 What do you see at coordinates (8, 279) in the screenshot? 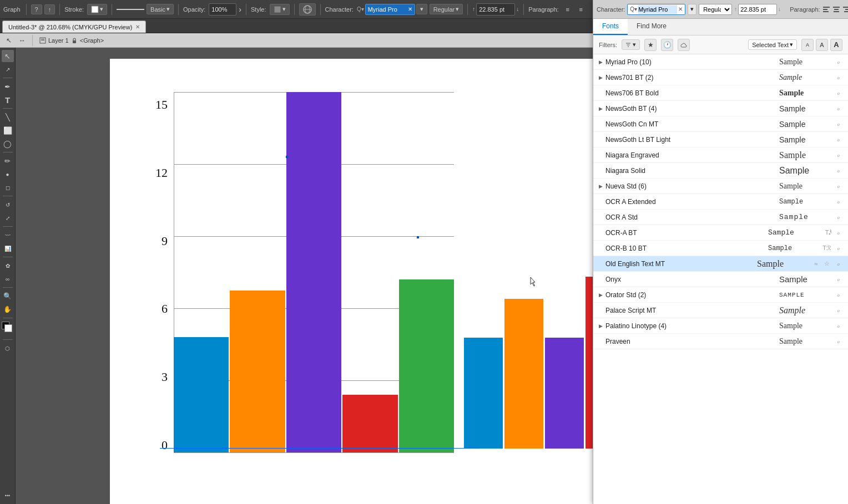
I see `tool-blend: ∞` at bounding box center [8, 279].